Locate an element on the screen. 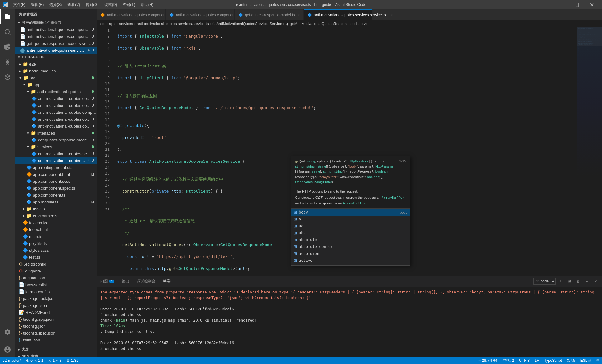 Image resolution: width=602 pixels, height=364 pixels. tree-tsconfig: {} tsconfig.json is located at coordinates (56, 326).